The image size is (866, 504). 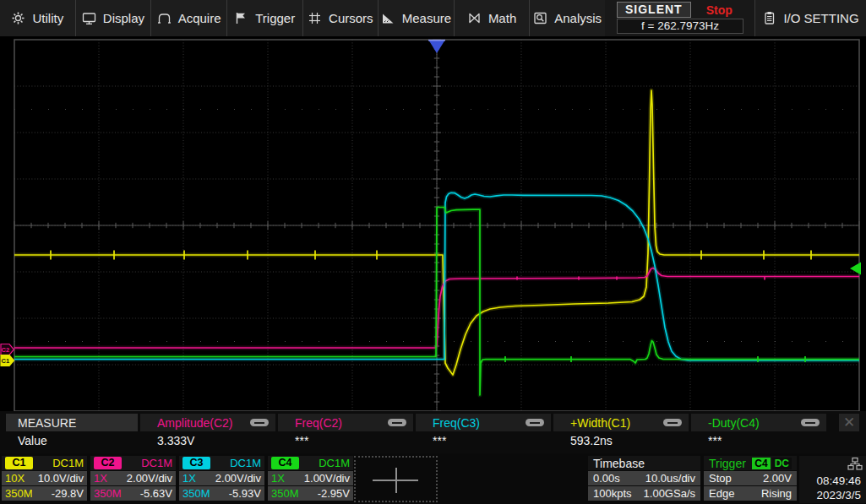 I want to click on menu-item-measure: Measure, so click(x=416, y=19).